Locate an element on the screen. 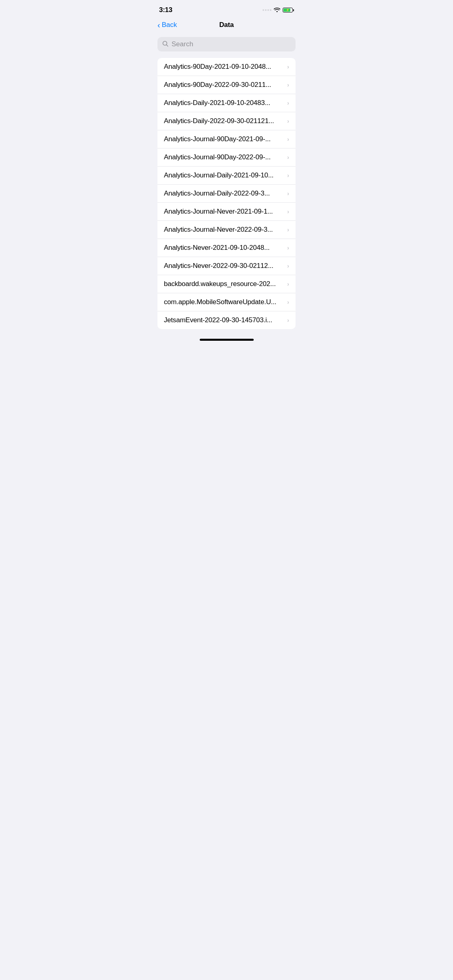 The image size is (453, 980). list-item-label: Analytics-Never-2021-09-10-2048... is located at coordinates (224, 248).